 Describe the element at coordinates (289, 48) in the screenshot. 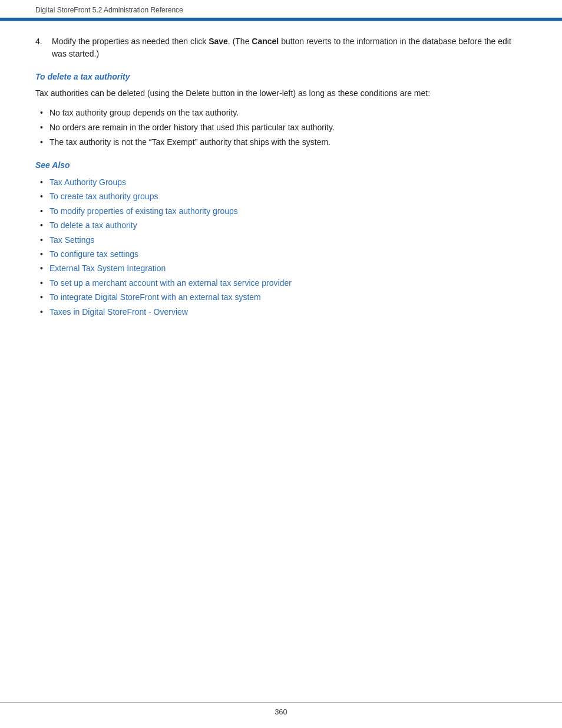

I see `step-4-text: Modify the properties as needed then cli…` at that location.